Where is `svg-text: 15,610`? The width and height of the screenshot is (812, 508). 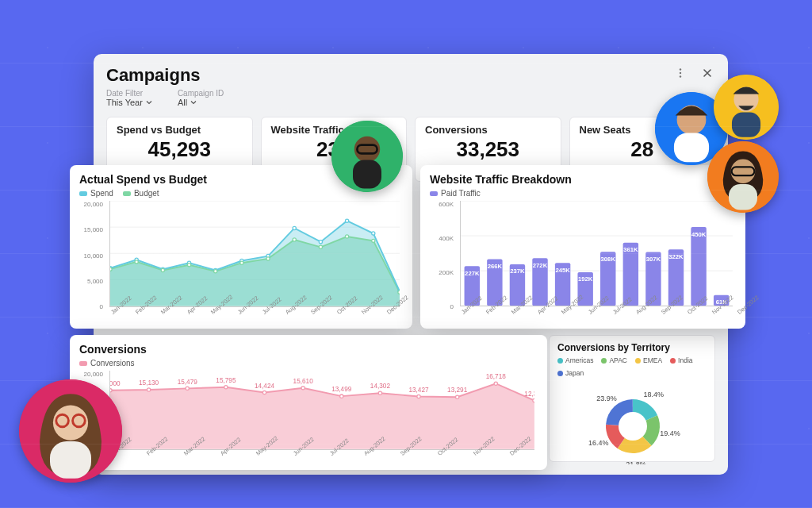
svg-text: 15,610 is located at coordinates (304, 381).